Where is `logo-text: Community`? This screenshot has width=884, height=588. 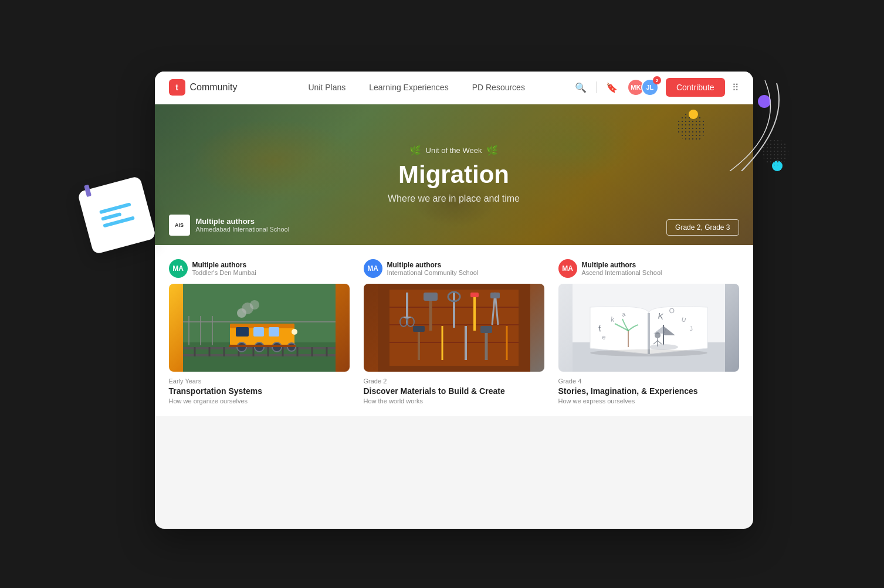
logo-text: Community is located at coordinates (214, 87).